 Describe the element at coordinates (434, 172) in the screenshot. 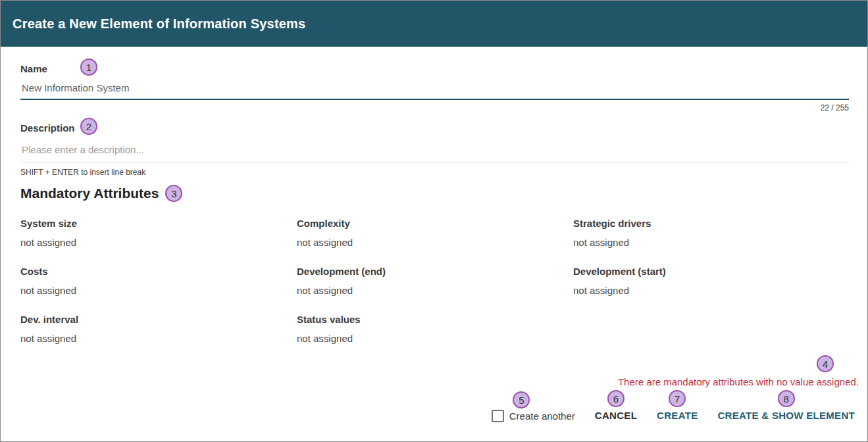

I see `description-hint: SHIFT + ENTER to insert line break` at that location.